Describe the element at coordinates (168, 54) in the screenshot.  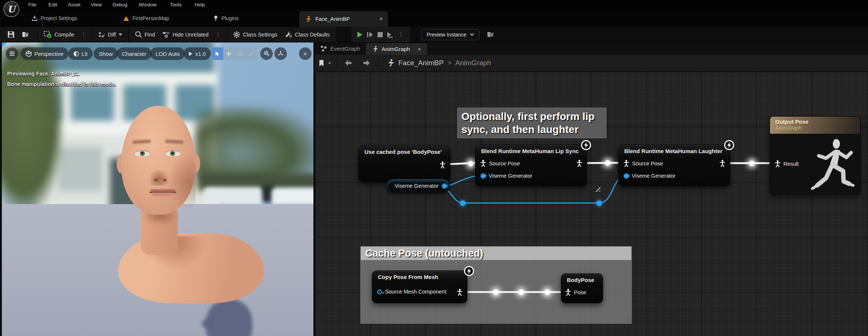
I see `lod-label: LOD Auto` at that location.